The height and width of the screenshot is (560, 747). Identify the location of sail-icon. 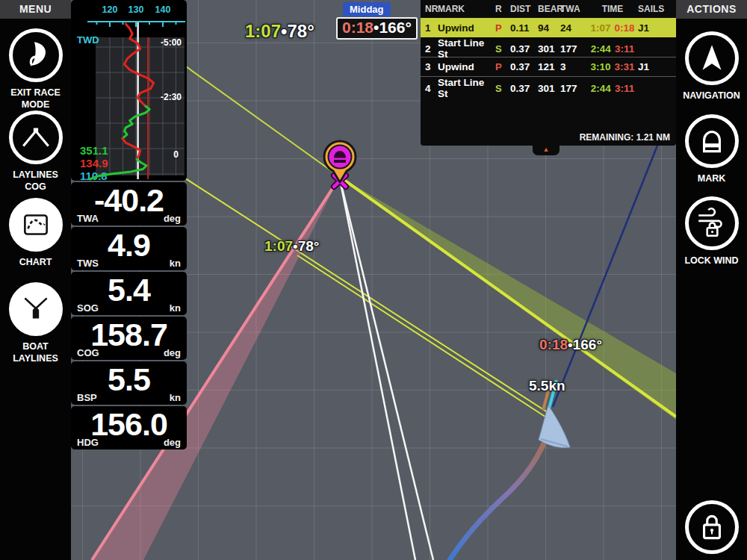
(36, 55).